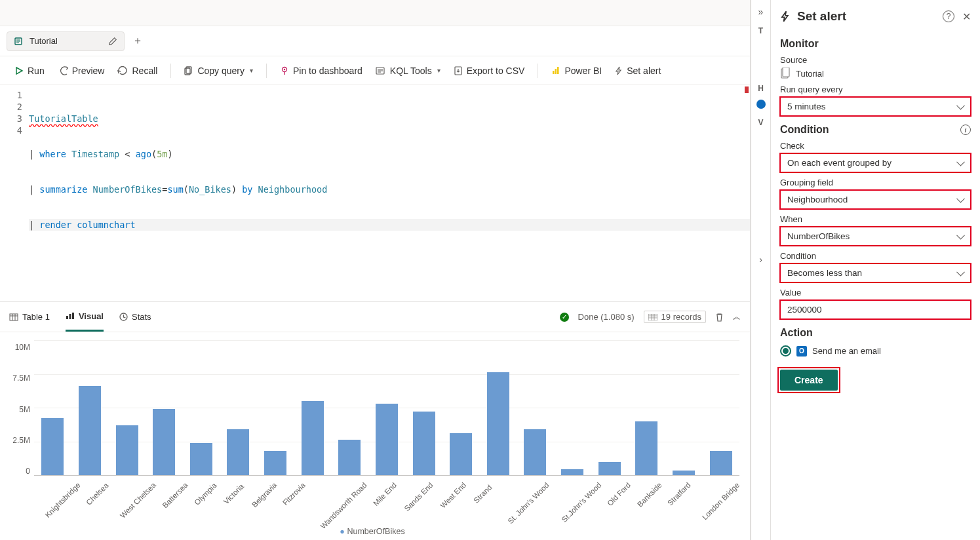 This screenshot has height=540, width=980. I want to click on queryset-icon, so click(19, 41).